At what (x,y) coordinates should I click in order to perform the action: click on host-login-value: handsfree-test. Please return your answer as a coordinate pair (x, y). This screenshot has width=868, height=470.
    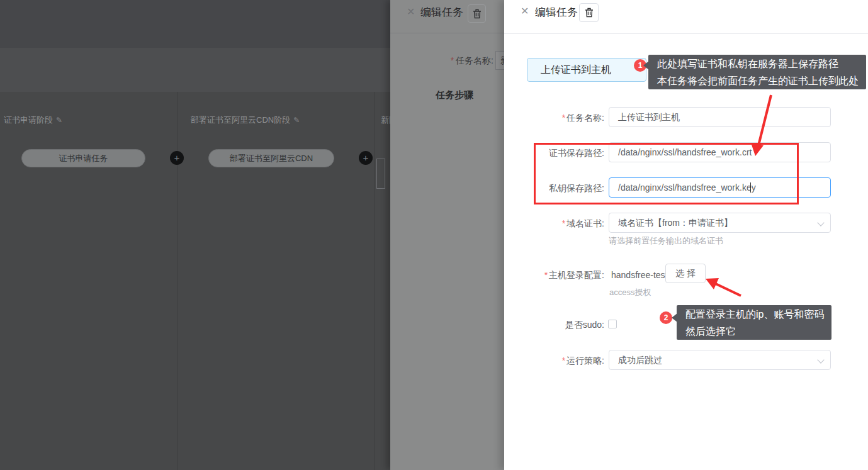
    Looking at the image, I should click on (640, 275).